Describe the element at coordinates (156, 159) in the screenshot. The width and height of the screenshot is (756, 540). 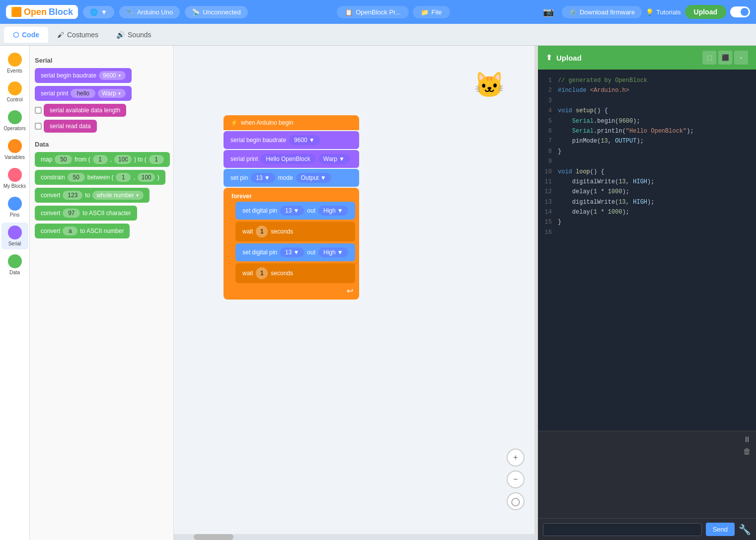
I see `map-to` at that location.